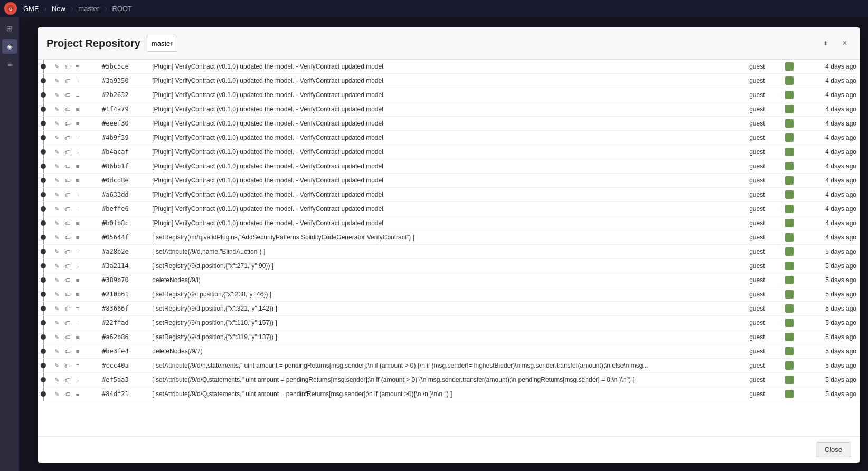 The image size is (868, 471). What do you see at coordinates (124, 338) in the screenshot?
I see `commit-hash: #a62b86` at bounding box center [124, 338].